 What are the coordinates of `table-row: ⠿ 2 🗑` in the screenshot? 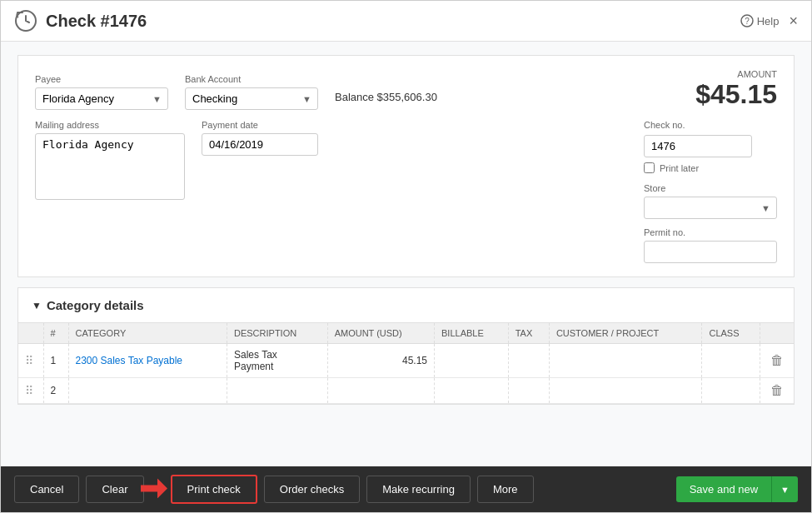 It's located at (406, 391).